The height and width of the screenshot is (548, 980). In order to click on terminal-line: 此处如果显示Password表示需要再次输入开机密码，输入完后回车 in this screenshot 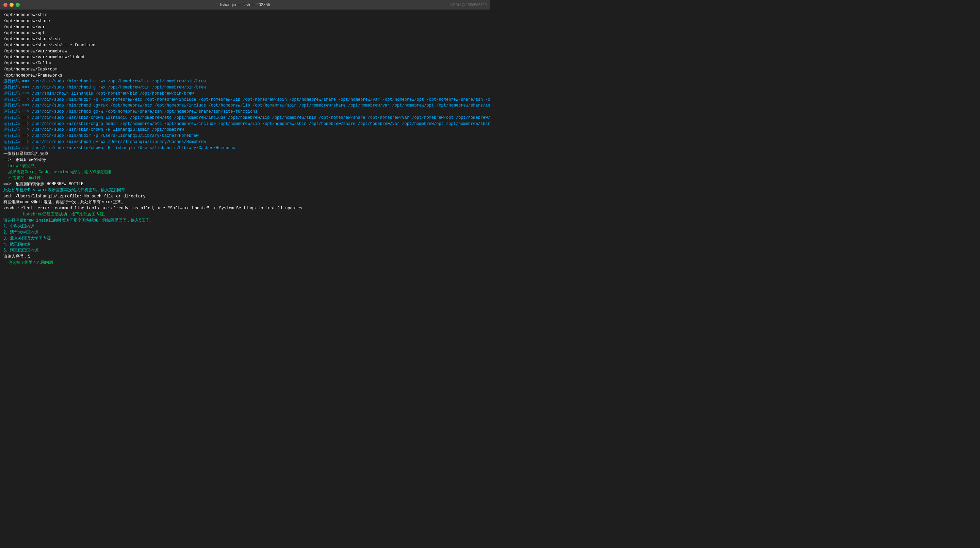, I will do `click(245, 191)`.